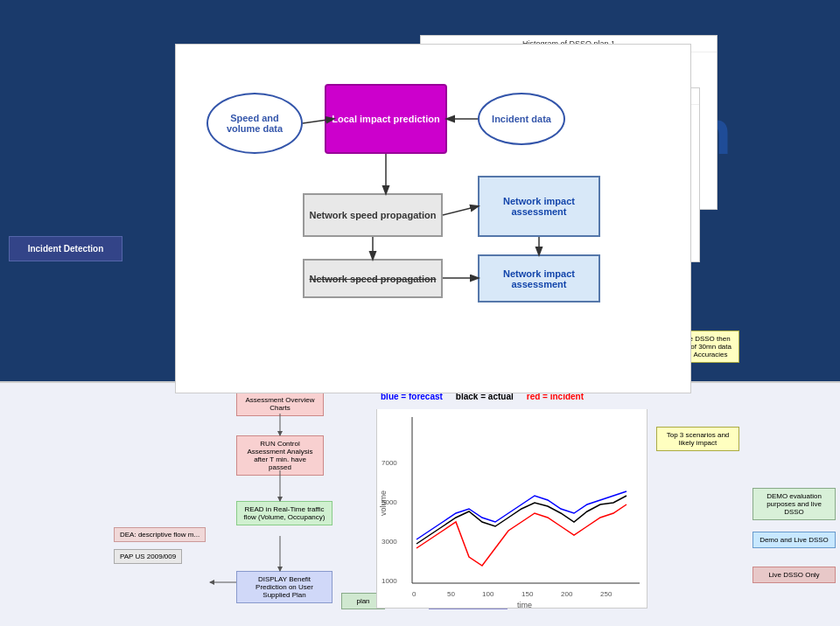  What do you see at coordinates (522, 119) in the screenshot?
I see `incident-data-label: Incident data` at bounding box center [522, 119].